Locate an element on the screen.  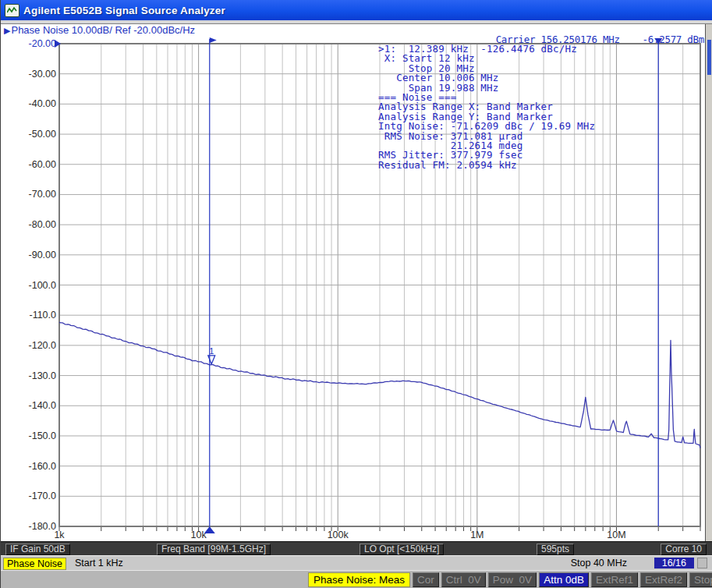
band-start-flag-icon is located at coordinates (214, 41).